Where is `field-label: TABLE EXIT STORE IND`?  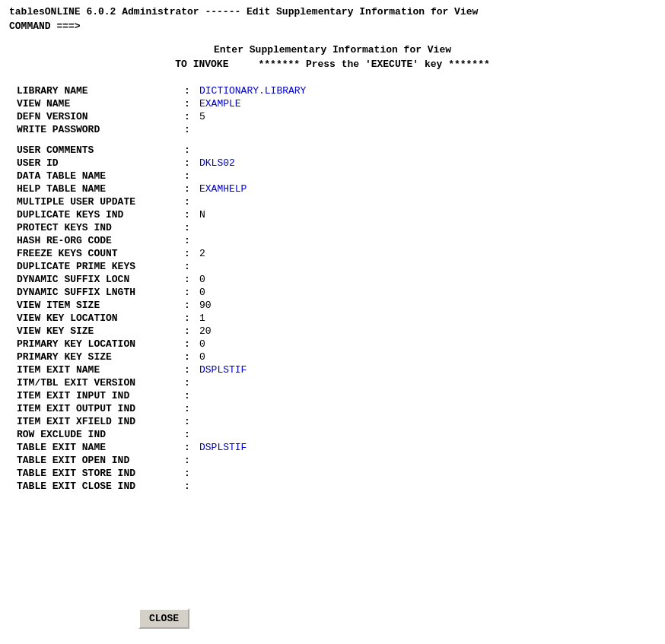 field-label: TABLE EXIT STORE IND is located at coordinates (100, 473).